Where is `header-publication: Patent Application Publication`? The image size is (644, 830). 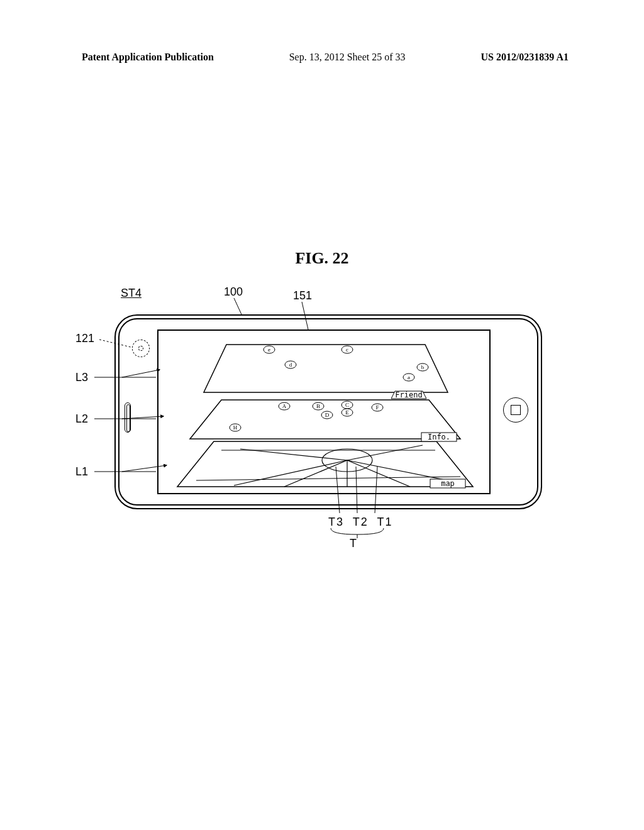
header-publication: Patent Application Publication is located at coordinates (148, 57).